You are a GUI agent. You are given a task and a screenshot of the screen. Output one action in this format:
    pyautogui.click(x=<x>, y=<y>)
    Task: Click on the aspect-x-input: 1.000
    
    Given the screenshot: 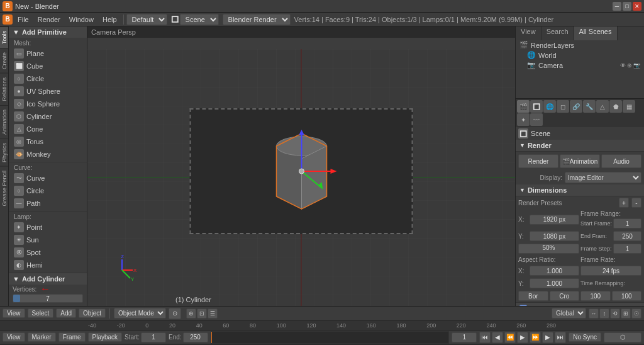 What is the action you would take?
    pyautogui.click(x=555, y=271)
    